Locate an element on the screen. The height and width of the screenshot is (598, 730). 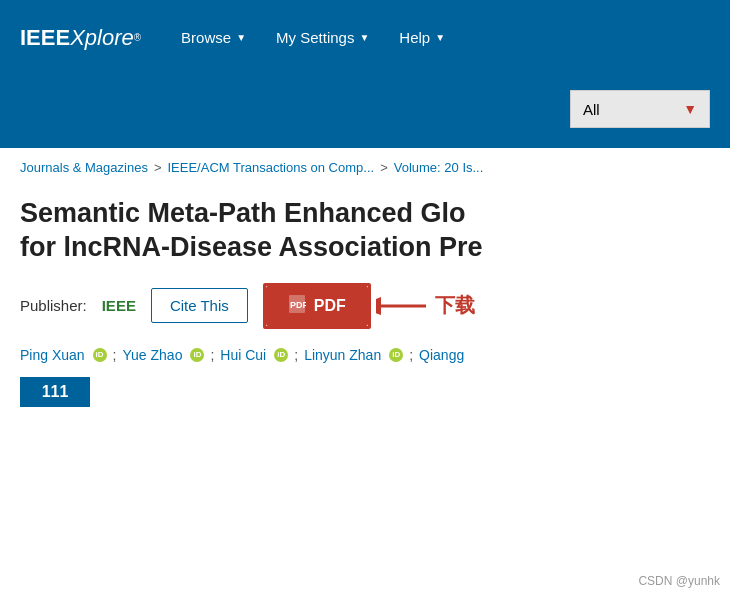
my-settings-chevron-icon: ▼ is located at coordinates (364, 38).